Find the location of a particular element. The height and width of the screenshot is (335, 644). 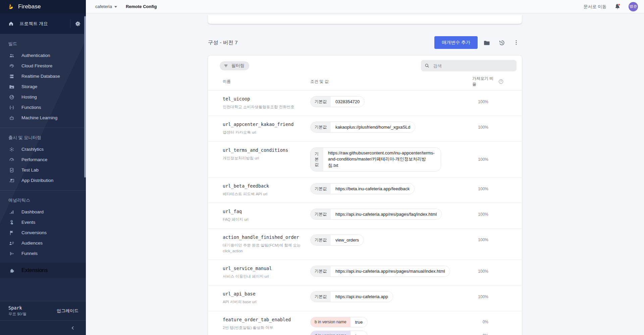

sidebar-collapse-bar is located at coordinates (43, 328).